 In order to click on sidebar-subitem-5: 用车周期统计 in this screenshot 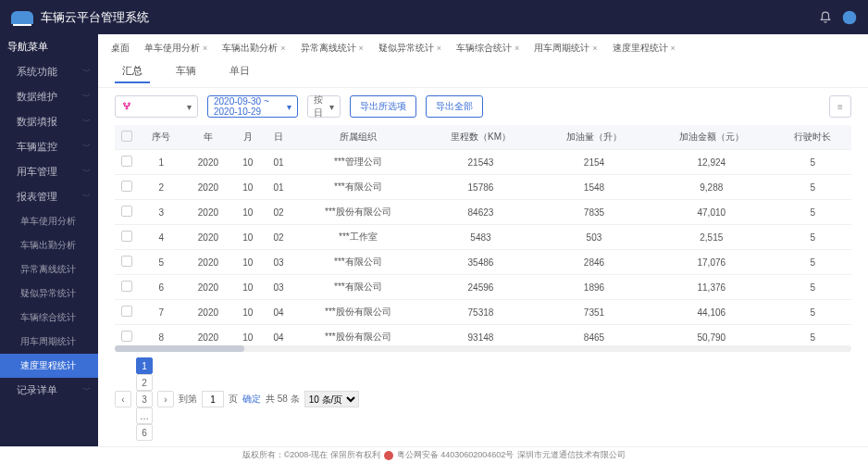, I will do `click(49, 342)`.